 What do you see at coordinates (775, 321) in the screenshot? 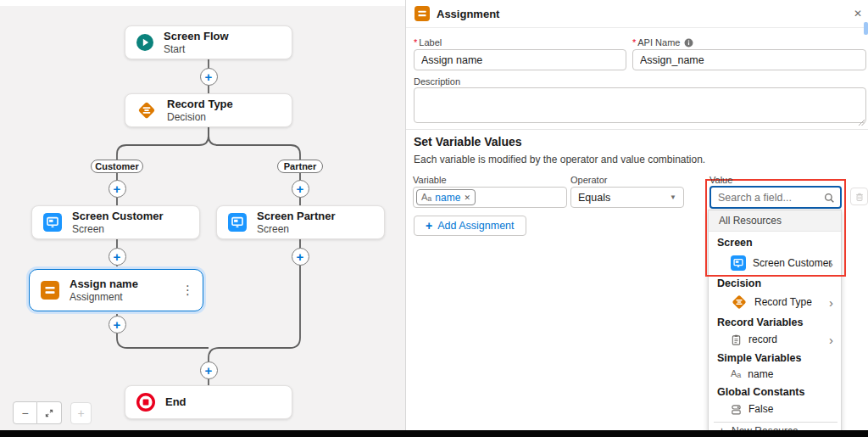
I see `resource-picker-dropdown: All Resources Screen Screen Customer › D…` at bounding box center [775, 321].